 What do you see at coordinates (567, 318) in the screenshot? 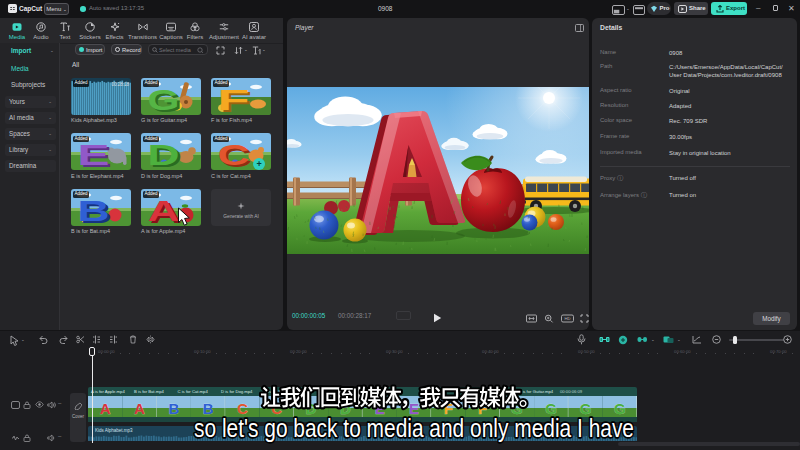
I see `svg-text: HD` at bounding box center [567, 318].